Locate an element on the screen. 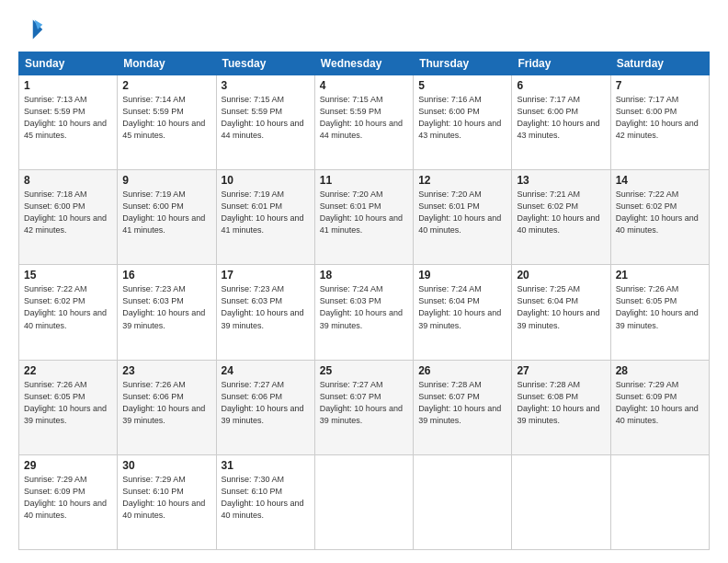  calendar-cell: 28Sunrise: 7:29 AMSunset: 6:09 PMDayligh… is located at coordinates (660, 407).